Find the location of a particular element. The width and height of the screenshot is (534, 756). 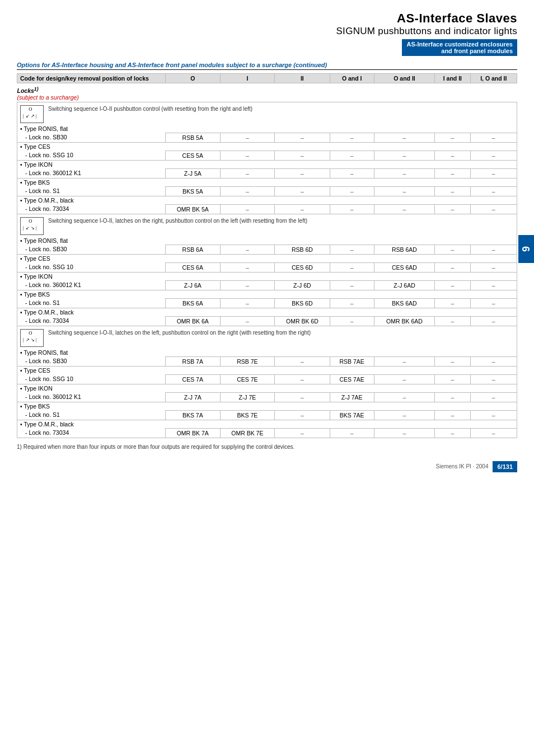

code-cell-0-2-0-0: Z-J 5A is located at coordinates (193, 173).